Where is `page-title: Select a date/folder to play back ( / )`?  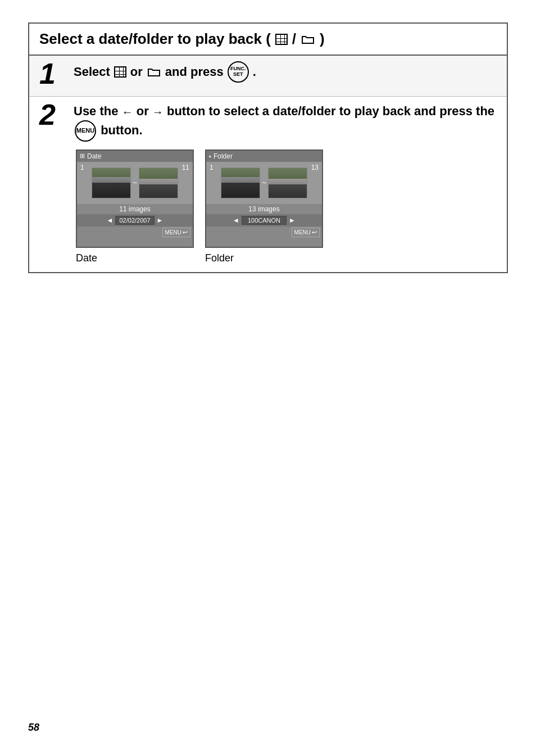
page-title: Select a date/folder to play back ( / ) is located at coordinates (268, 39).